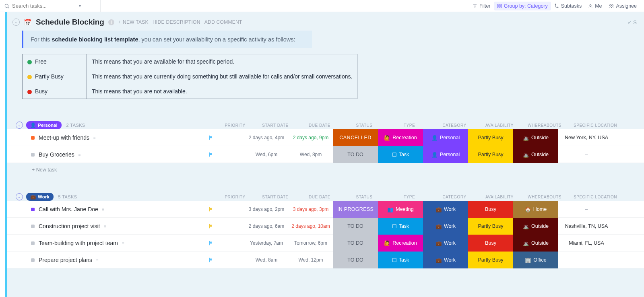 Image resolution: width=644 pixels, height=297 pixels. What do you see at coordinates (522, 6) in the screenshot?
I see `group-by-button: Group by: Category` at bounding box center [522, 6].